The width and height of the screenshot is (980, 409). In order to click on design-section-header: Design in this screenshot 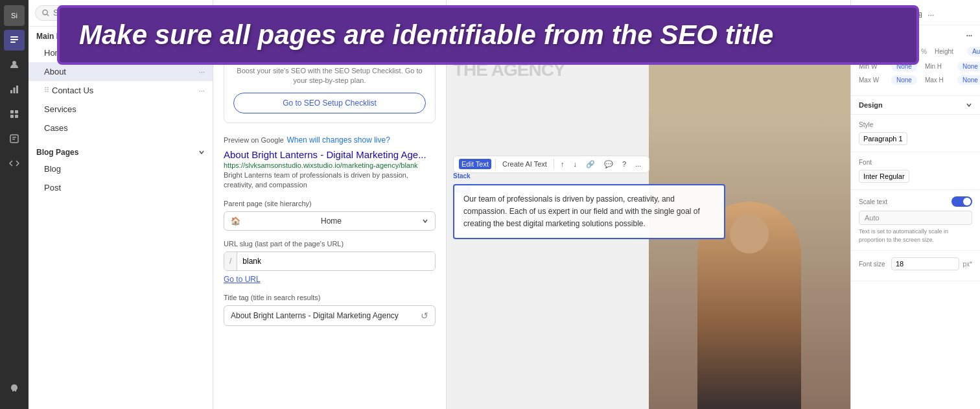, I will do `click(915, 105)`.